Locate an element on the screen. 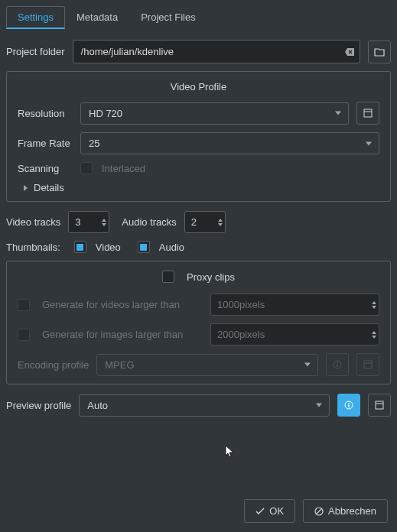 The image size is (397, 532). frame-rate-label: Frame Rate is located at coordinates (45, 144).